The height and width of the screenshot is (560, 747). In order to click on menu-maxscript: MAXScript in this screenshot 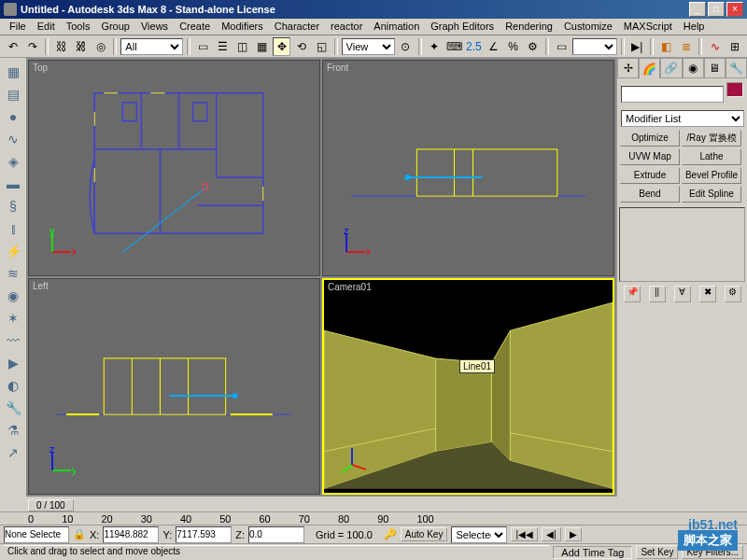, I will do `click(648, 26)`.